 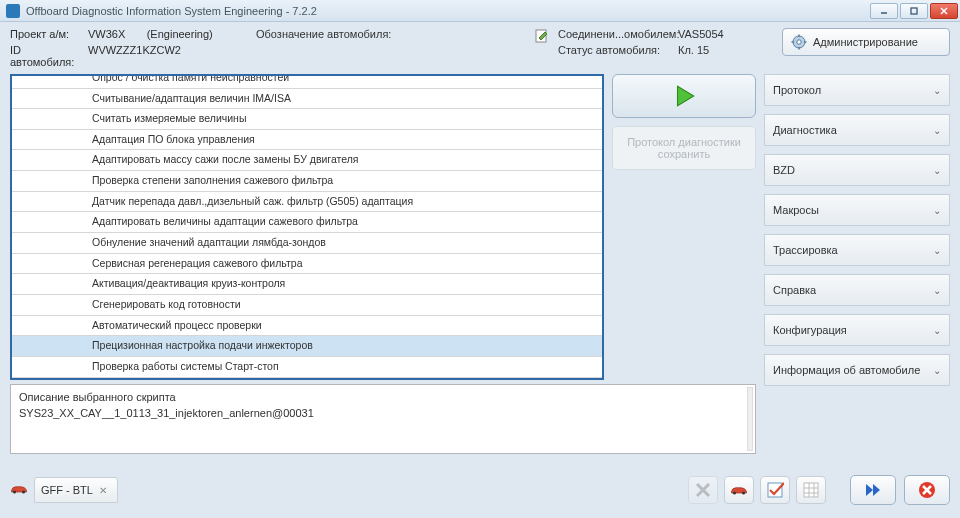 What do you see at coordinates (106, 34) in the screenshot?
I see `project-value: VW36X` at bounding box center [106, 34].